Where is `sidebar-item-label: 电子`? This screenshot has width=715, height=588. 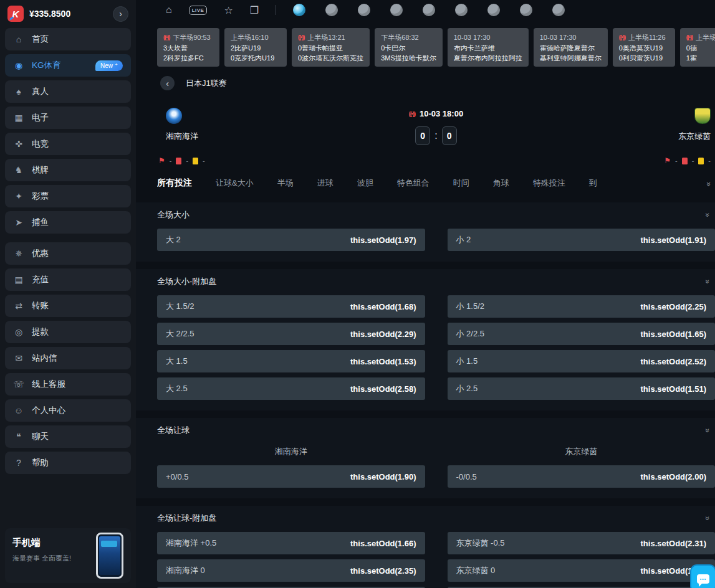
sidebar-item-label: 电子 is located at coordinates (40, 118).